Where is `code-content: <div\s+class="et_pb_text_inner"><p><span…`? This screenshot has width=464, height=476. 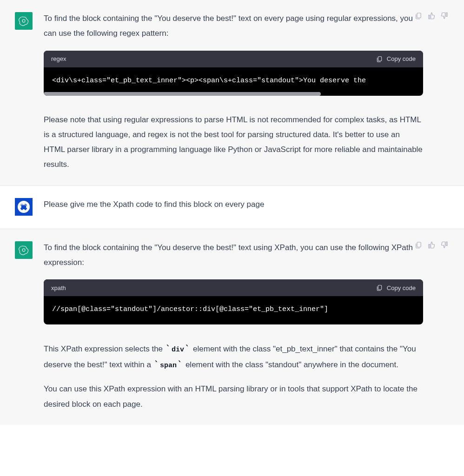 code-content: <div\s+class="et_pb_text_inner"><p><span… is located at coordinates (233, 82).